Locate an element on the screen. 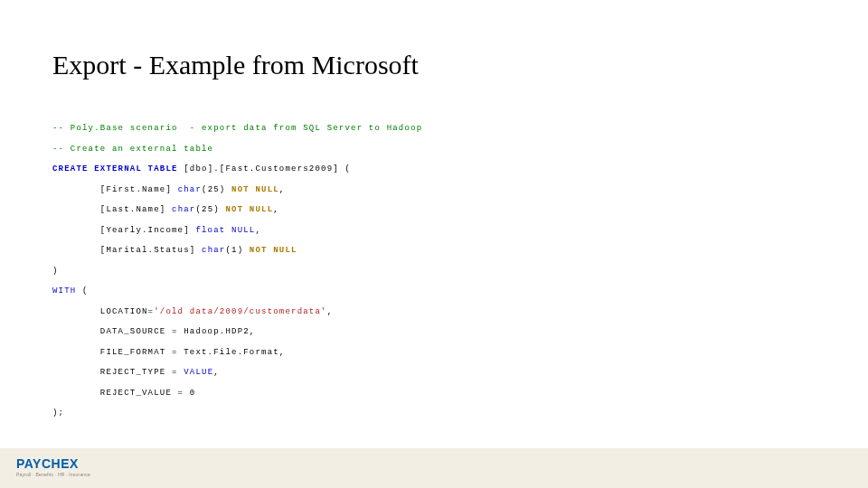  paychex-logo: PAYCHEX Payroll · Benefits · HR · Insura… is located at coordinates (53, 467).